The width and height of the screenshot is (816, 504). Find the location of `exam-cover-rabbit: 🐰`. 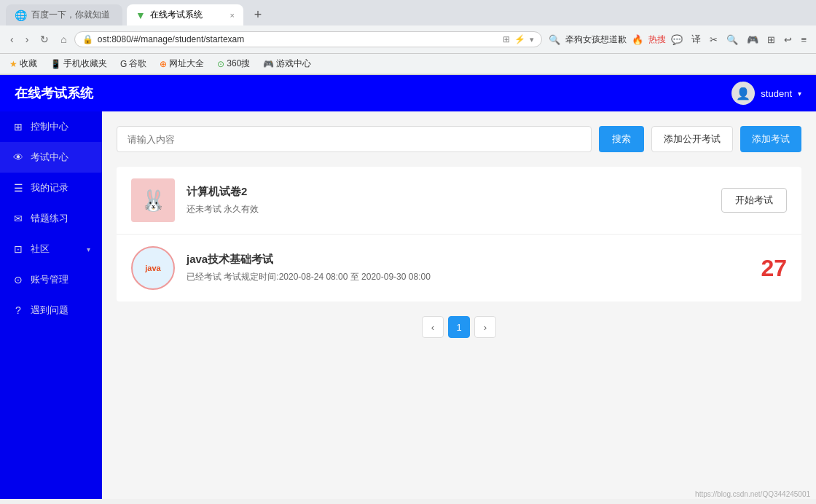

exam-cover-rabbit: 🐰 is located at coordinates (153, 200).